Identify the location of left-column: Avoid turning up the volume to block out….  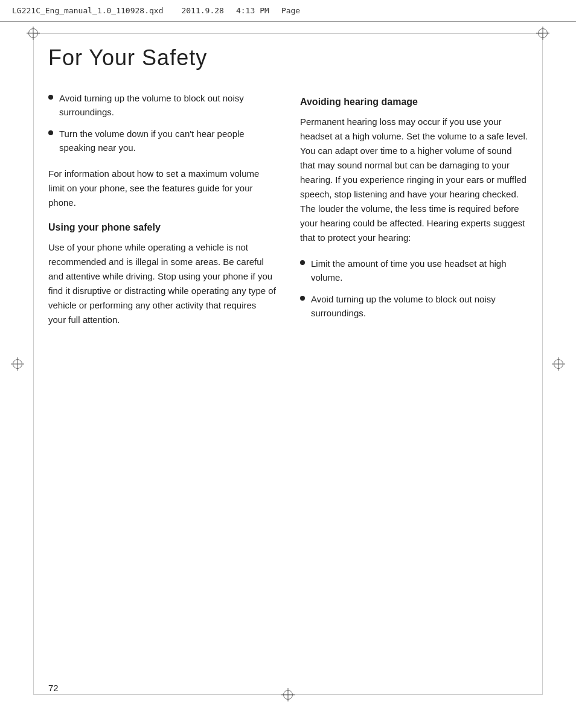
(162, 216).